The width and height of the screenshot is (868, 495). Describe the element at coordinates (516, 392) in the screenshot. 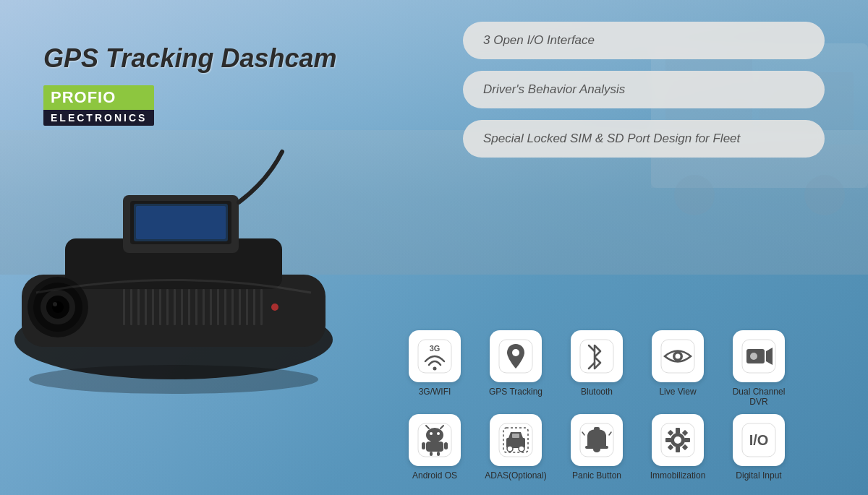

I see `icon-label-gps: GPS Tracking` at that location.